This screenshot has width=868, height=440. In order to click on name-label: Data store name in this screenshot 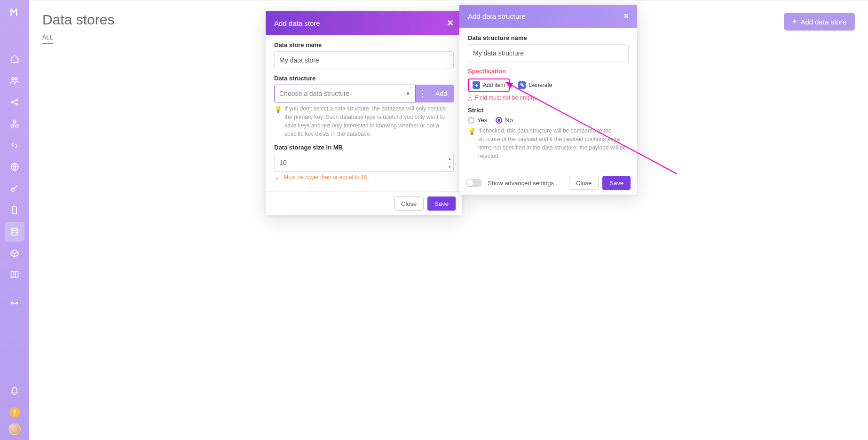, I will do `click(364, 45)`.